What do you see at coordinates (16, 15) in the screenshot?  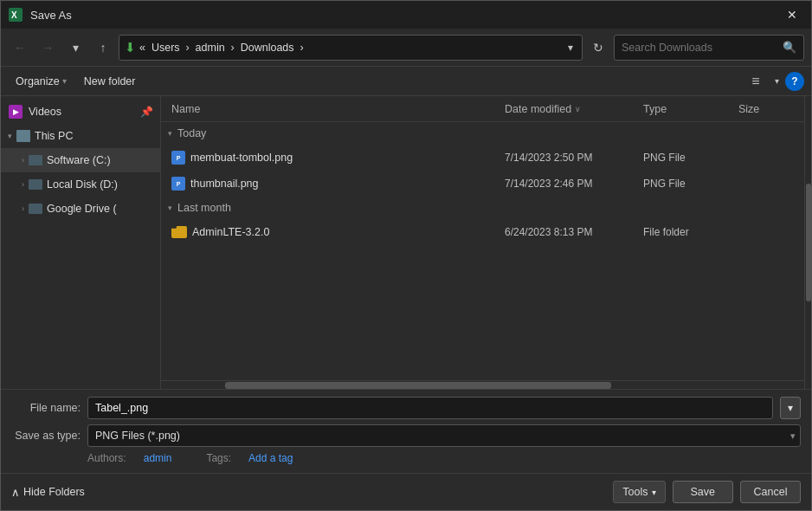 I see `app-icon: X` at bounding box center [16, 15].